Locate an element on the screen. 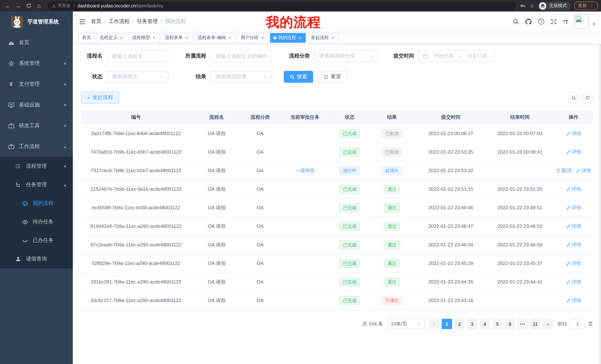 The height and width of the screenshot is (364, 601). sidebar-item-leave-query: 请假查询 is located at coordinates (36, 259).